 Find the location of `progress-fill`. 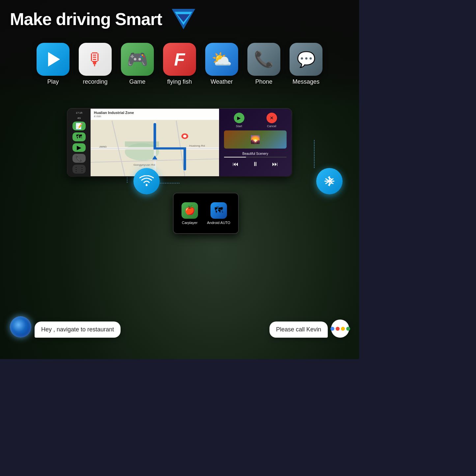

progress-fill is located at coordinates (235, 157).